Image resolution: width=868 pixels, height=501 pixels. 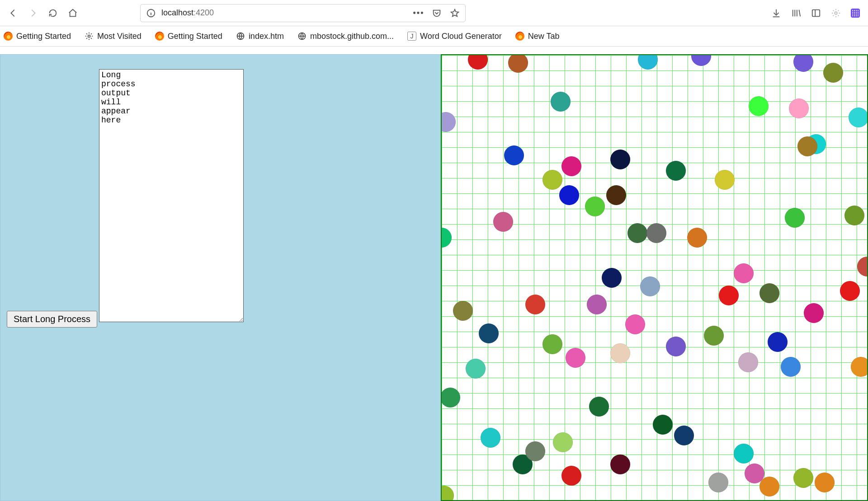 I want to click on bookmark-item: mbostock.github.com..., so click(x=345, y=36).